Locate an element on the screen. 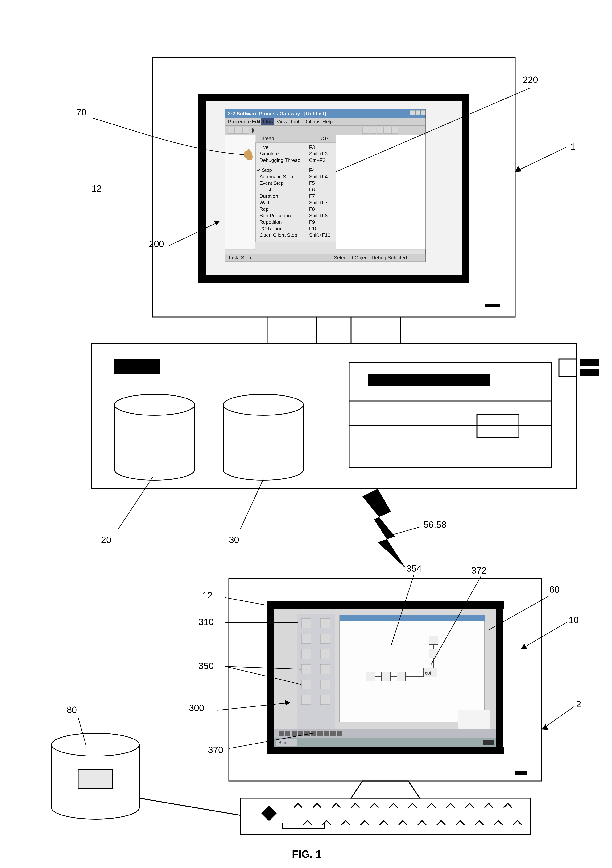 This screenshot has width=612, height=868. callout-60: 60 is located at coordinates (555, 589).